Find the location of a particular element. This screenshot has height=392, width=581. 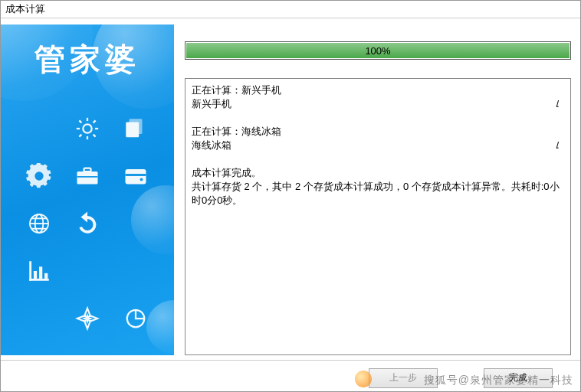

log-text: 海线冰箱 is located at coordinates (212, 145).